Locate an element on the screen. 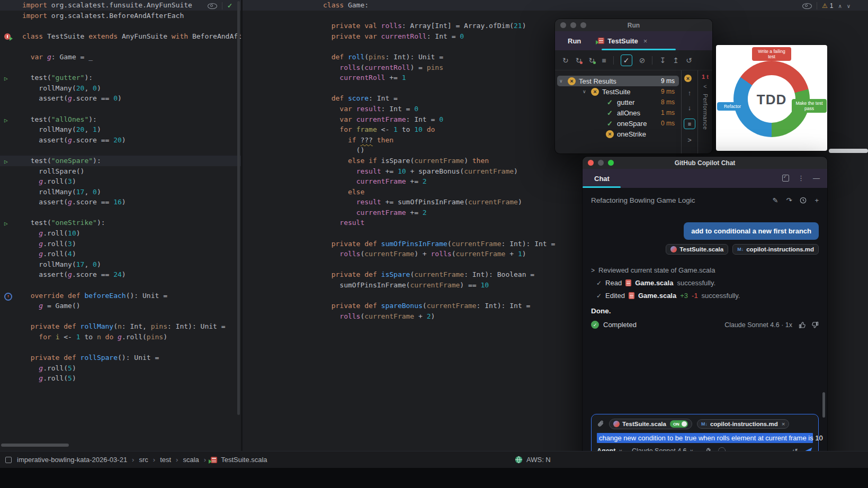 The image size is (868, 488). active-tab-underline is located at coordinates (639, 50).